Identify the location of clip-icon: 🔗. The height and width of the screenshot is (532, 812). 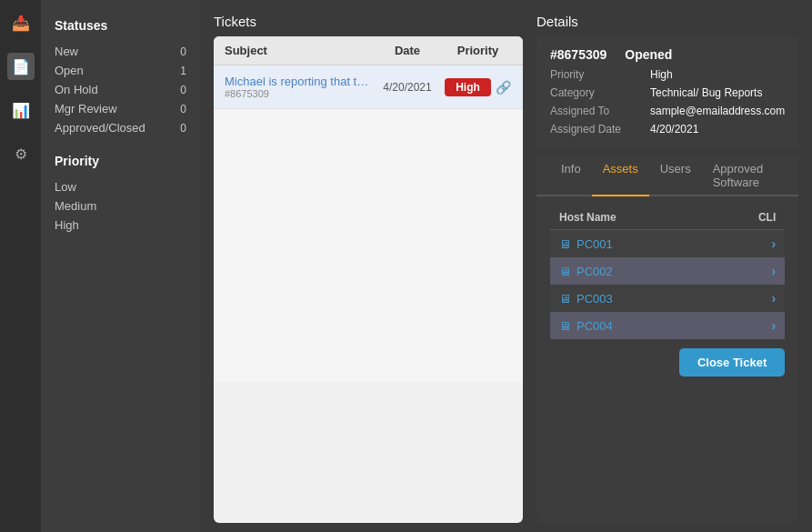
(504, 87).